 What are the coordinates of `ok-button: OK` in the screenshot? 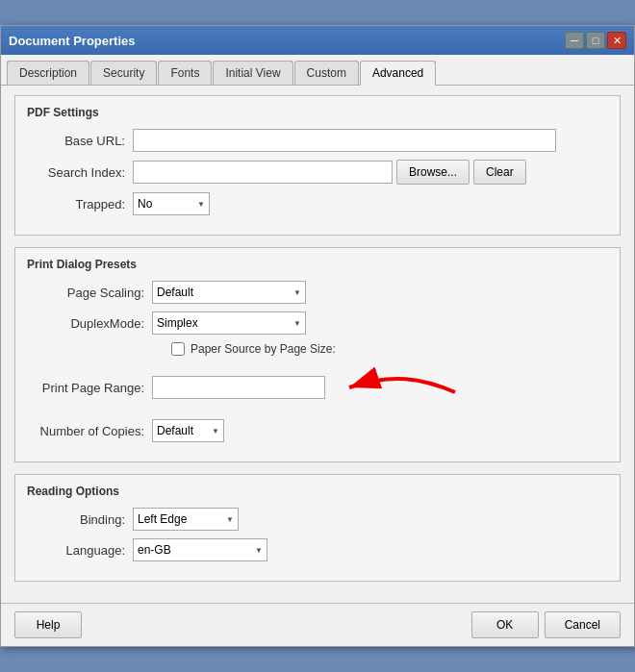 It's located at (505, 625).